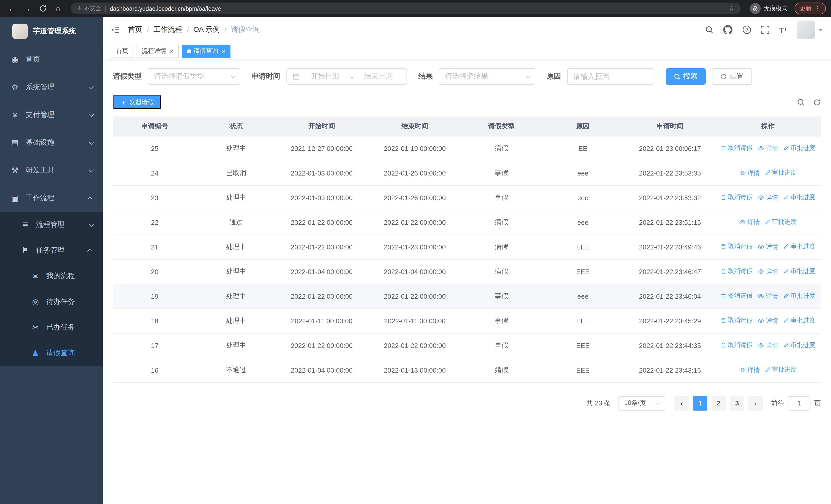 The image size is (831, 504). Describe the element at coordinates (35, 353) in the screenshot. I see `leave-icon: ♟` at that location.